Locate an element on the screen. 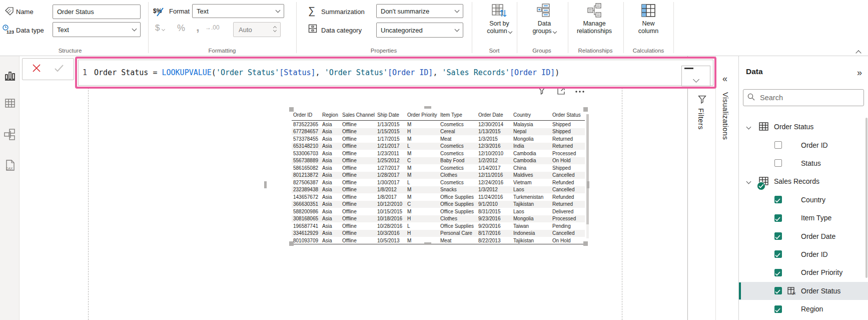 This screenshot has height=320, width=868. sort-by-column-button: Sort bycolumn is located at coordinates (499, 18).